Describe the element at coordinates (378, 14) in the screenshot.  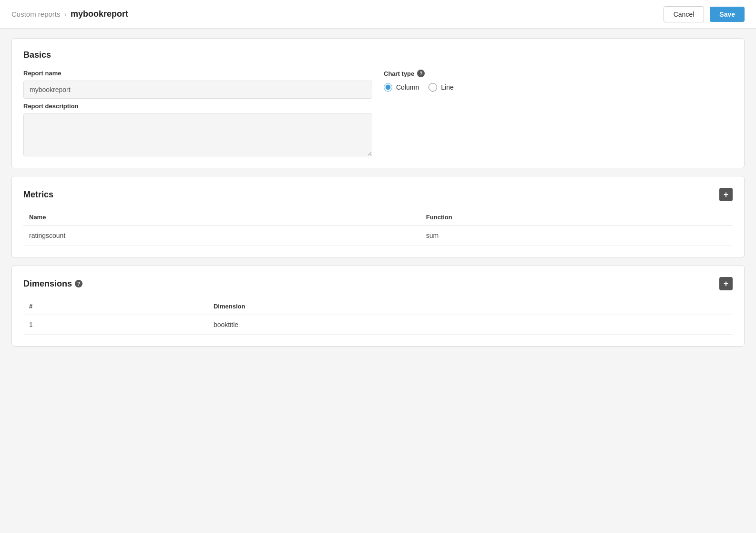
I see `top-bar: Custom reports › mybookreport Cancel Sav…` at that location.